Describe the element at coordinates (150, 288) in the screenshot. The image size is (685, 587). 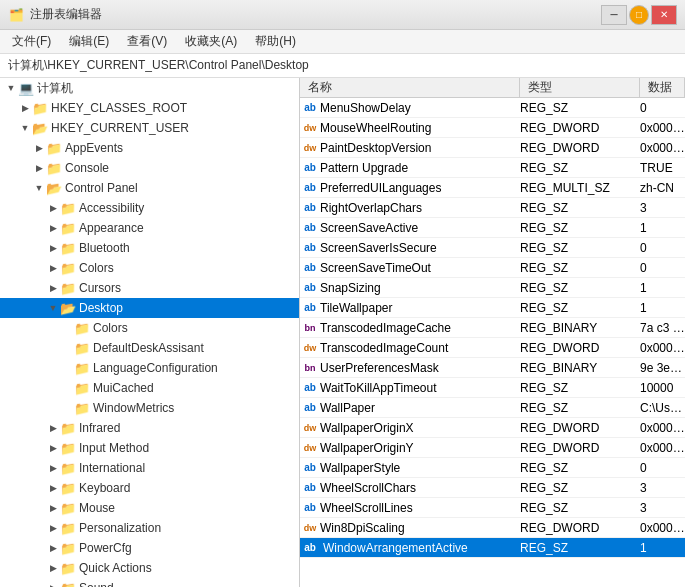
I see `tree-item-cursors: ▶📁Cursors` at that location.